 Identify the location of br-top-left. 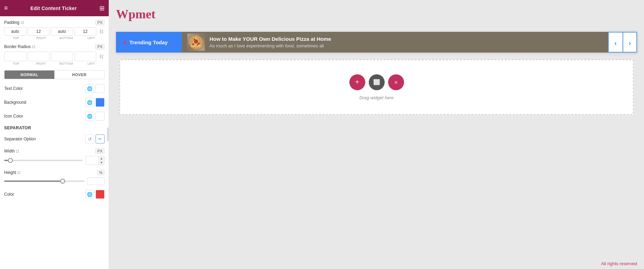
(15, 56).